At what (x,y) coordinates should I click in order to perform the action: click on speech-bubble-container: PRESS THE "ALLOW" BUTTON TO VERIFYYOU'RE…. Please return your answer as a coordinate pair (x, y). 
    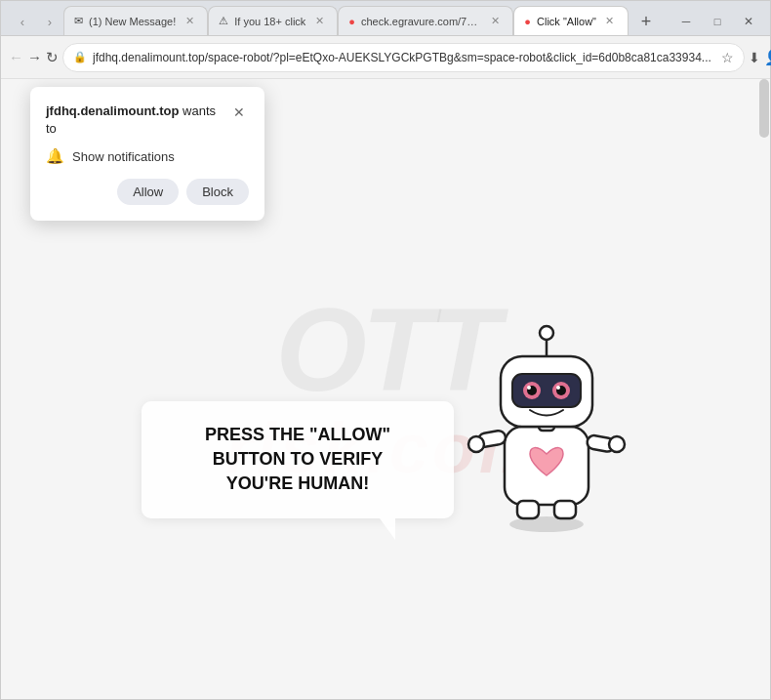
    Looking at the image, I should click on (298, 460).